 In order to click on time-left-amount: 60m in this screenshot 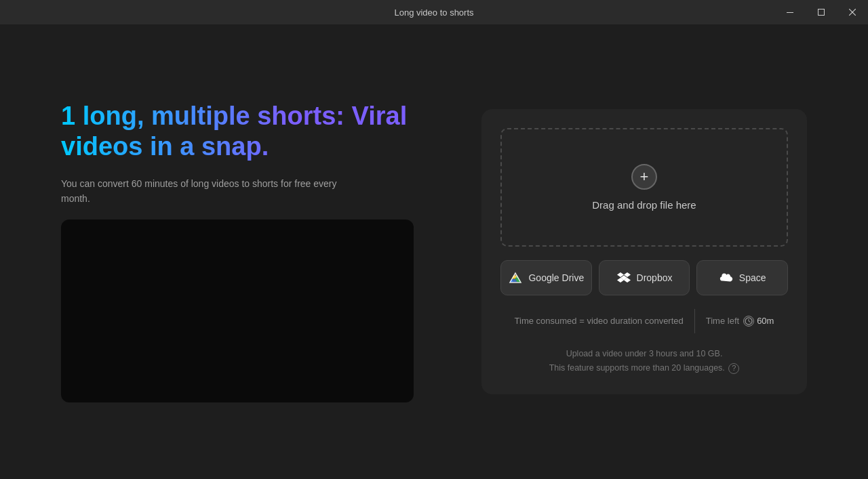, I will do `click(765, 321)`.